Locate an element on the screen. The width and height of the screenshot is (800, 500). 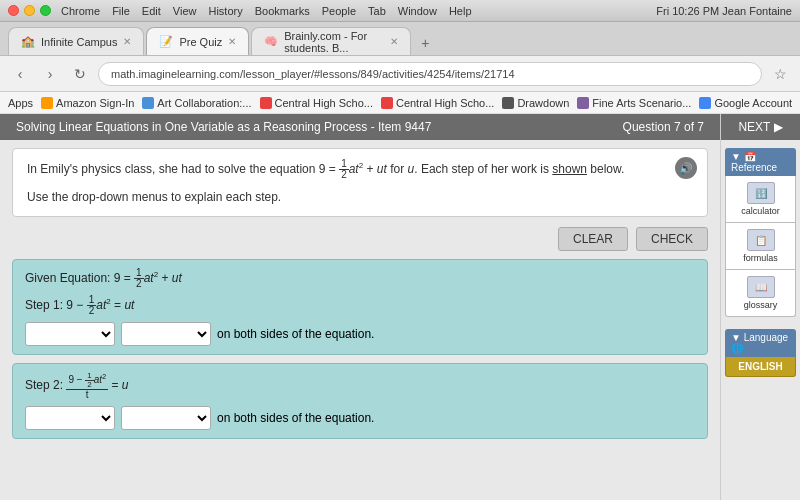
url-text: math.imaginelearning.com/lesson_player/#… is located at coordinates (313, 74).